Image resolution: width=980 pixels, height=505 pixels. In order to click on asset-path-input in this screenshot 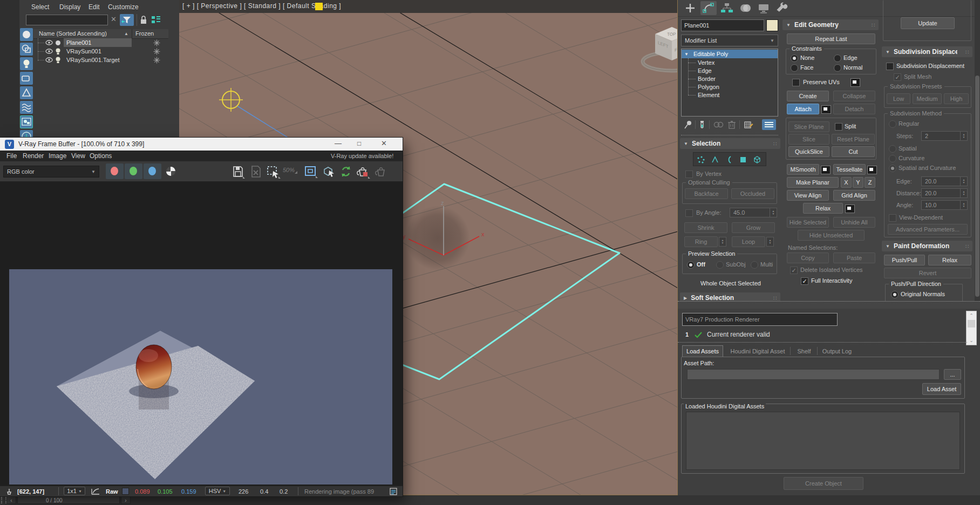, I will do `click(813, 374)`.